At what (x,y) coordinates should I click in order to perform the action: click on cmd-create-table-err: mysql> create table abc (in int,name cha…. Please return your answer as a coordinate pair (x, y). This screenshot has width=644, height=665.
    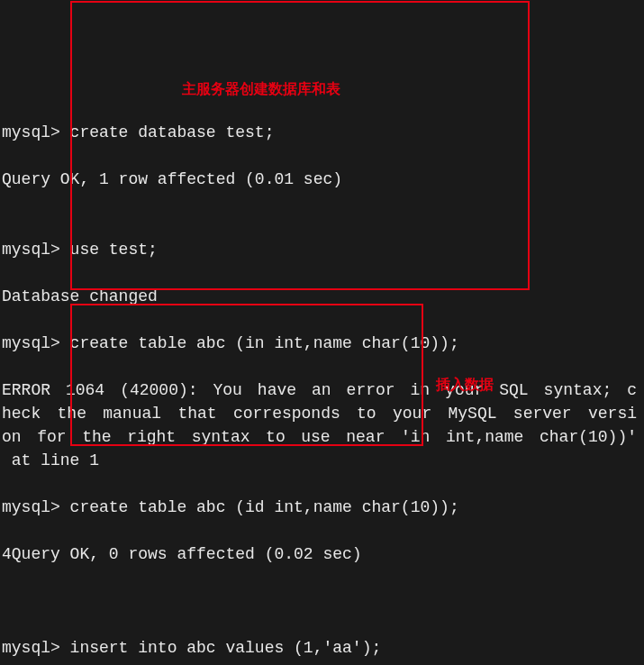
    Looking at the image, I should click on (322, 343).